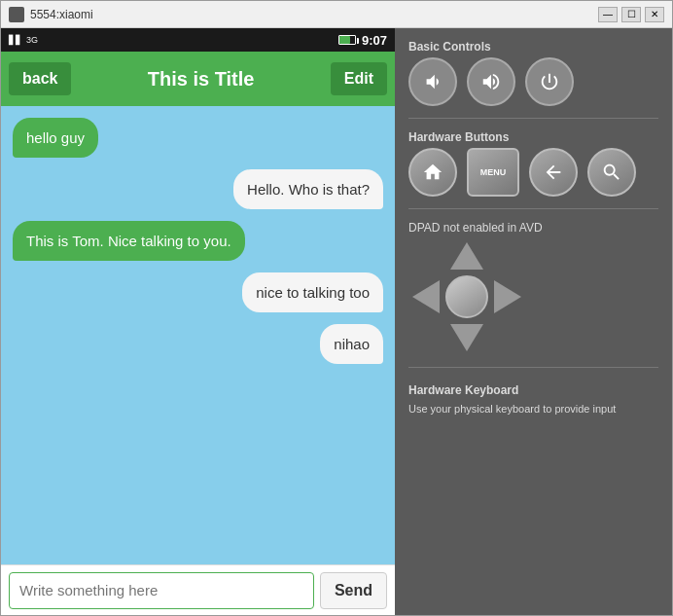  Describe the element at coordinates (198, 241) in the screenshot. I see `message-row: This is Tom. Nice talking to you.` at that location.